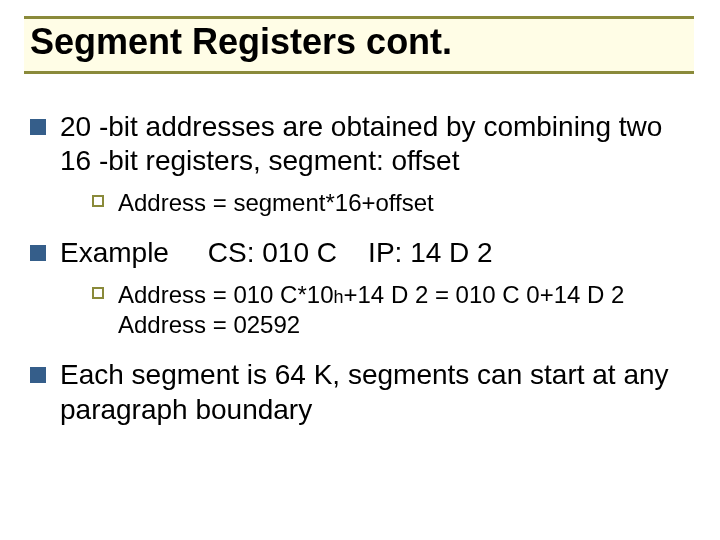 This screenshot has height=540, width=720. What do you see at coordinates (276, 253) in the screenshot?
I see `bullet-text: Example CS: 010 C IP: 14 D 2` at bounding box center [276, 253].